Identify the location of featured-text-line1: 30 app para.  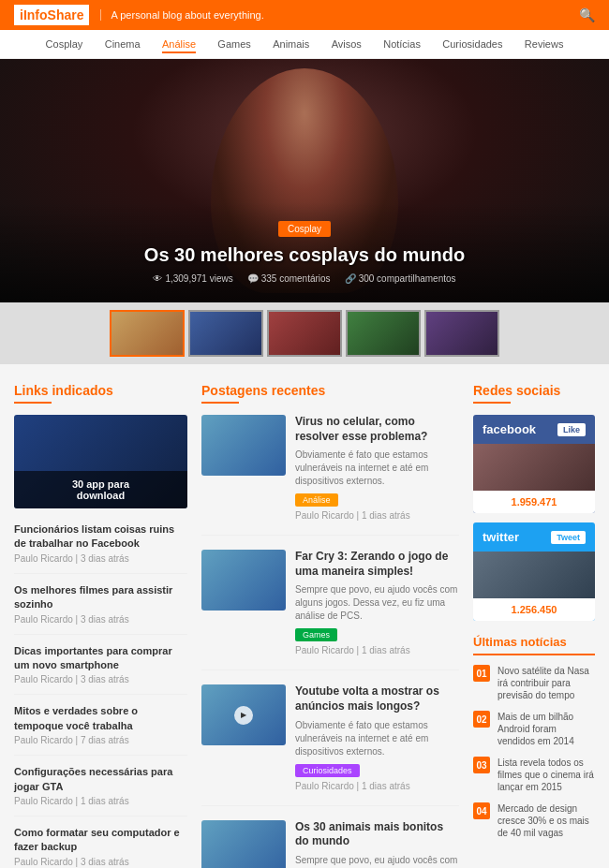
(101, 484).